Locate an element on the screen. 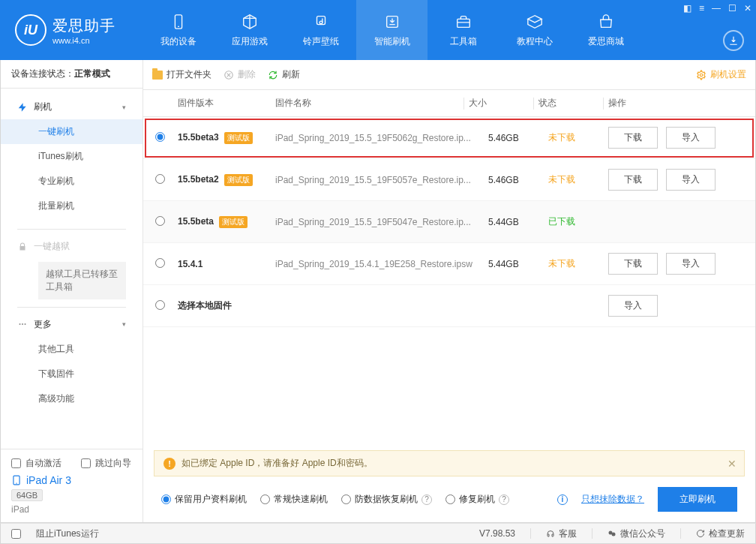 The width and height of the screenshot is (756, 544). auto-activate-checkbox is located at coordinates (16, 464).